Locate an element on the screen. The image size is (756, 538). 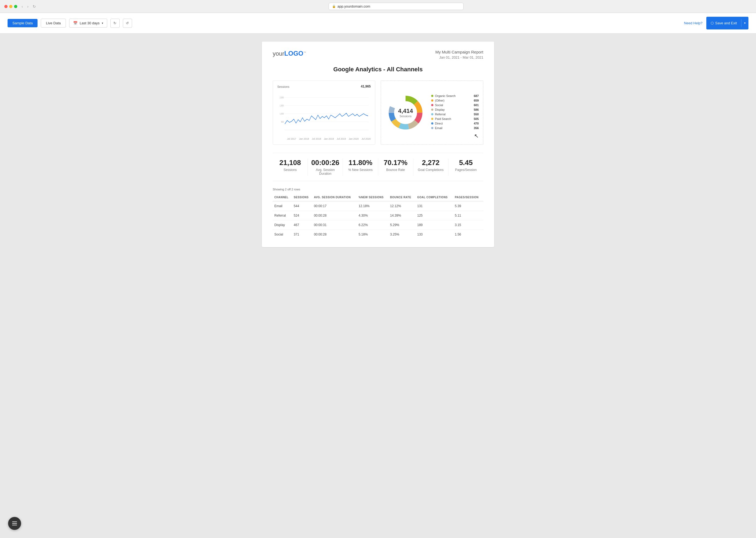
date-range-button: 📅 Last 30 days ▾ is located at coordinates (88, 23).